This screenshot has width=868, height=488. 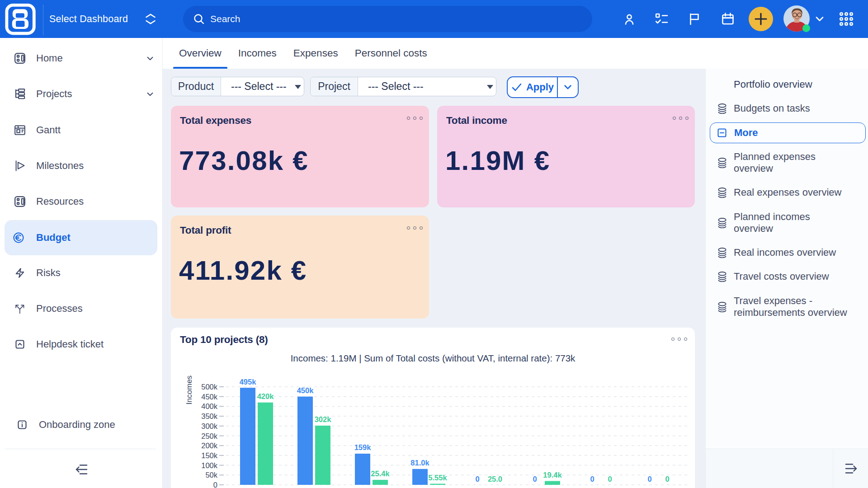 What do you see at coordinates (773, 85) in the screenshot?
I see `right-sidebar-title: Portfolio overview` at bounding box center [773, 85].